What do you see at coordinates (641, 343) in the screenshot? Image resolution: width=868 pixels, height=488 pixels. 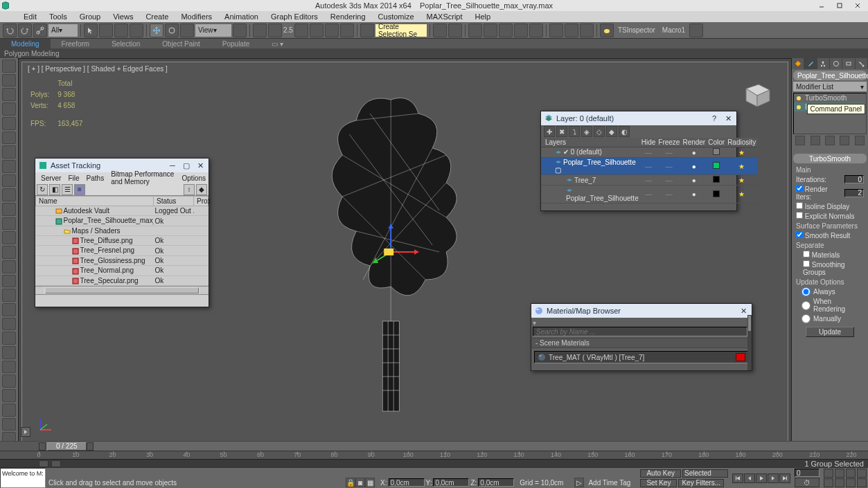 I see `material-section-header: - Scene Materials` at bounding box center [641, 343].